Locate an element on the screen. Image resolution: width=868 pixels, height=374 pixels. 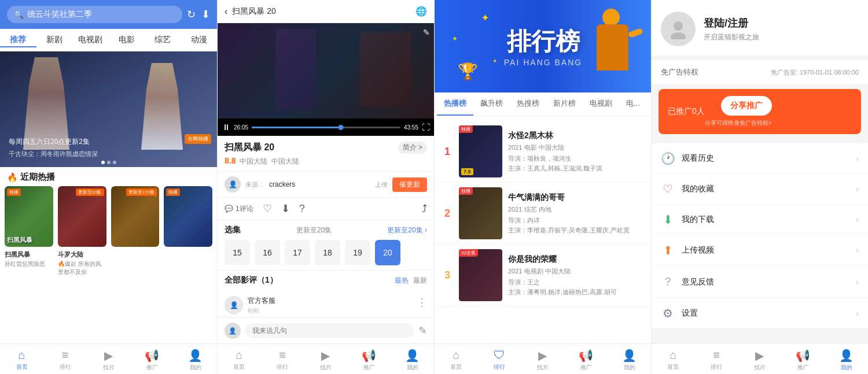
menu-upload: ⬆ 上传视频 › is located at coordinates (760, 251).